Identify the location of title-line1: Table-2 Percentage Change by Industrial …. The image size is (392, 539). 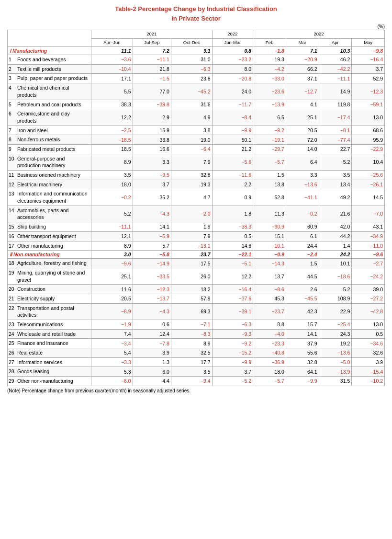
(196, 9).